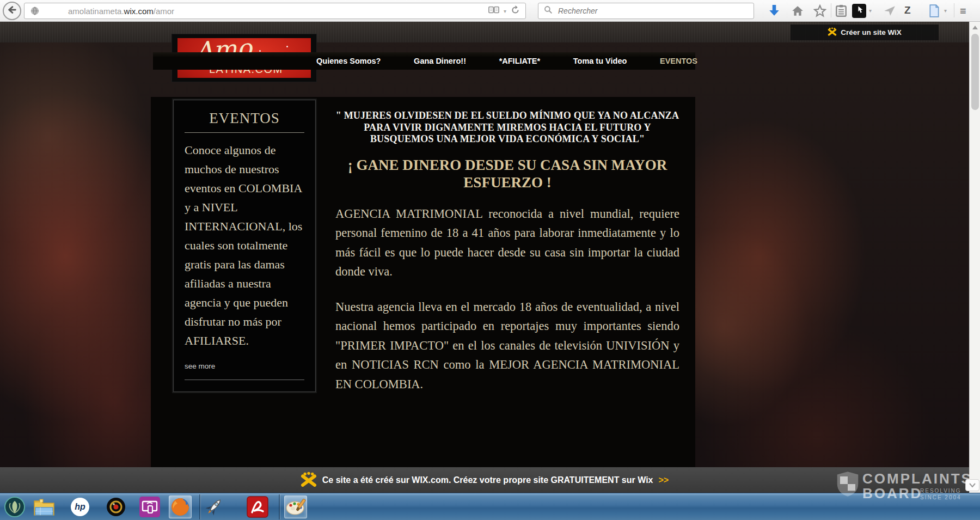 The image size is (980, 520). I want to click on wix-create-site-banner: Créer un site WiX, so click(865, 33).